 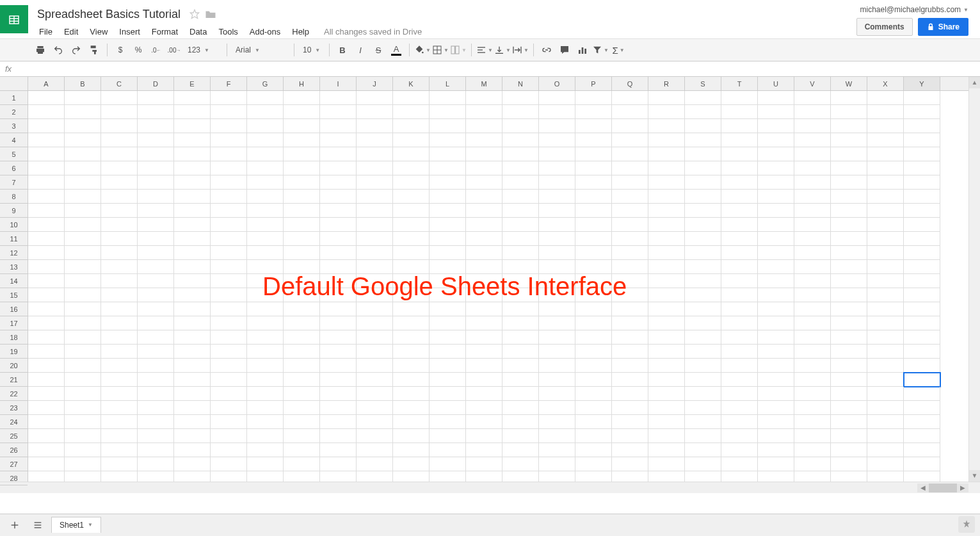 What do you see at coordinates (14, 112) in the screenshot?
I see `row-header: 2` at bounding box center [14, 112].